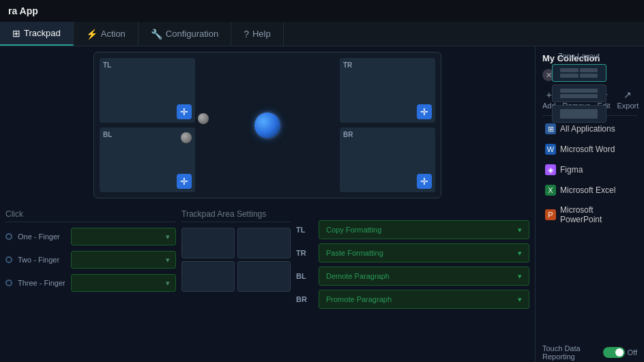  What do you see at coordinates (42, 260) in the screenshot?
I see `two-finger-label: Two - Finger` at bounding box center [42, 260].